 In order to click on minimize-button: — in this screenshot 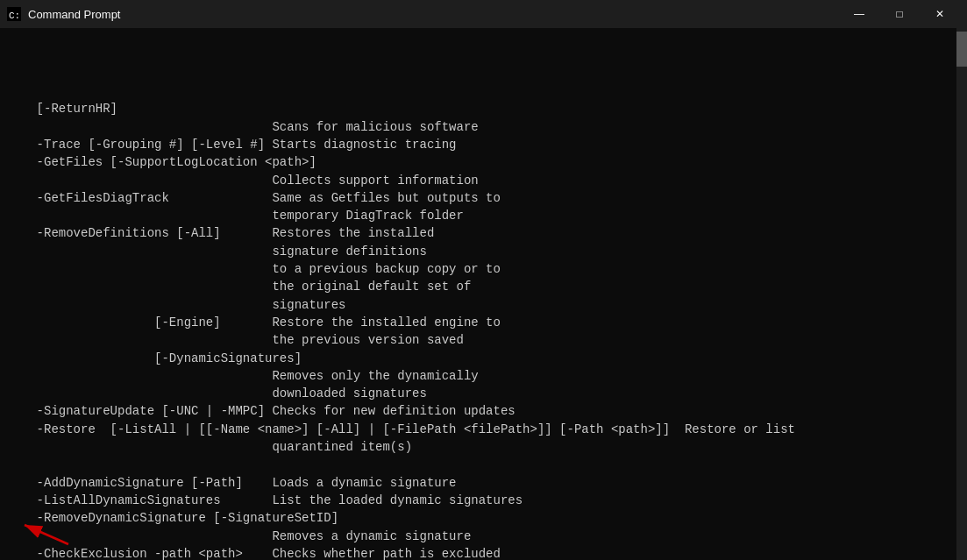, I will do `click(859, 14)`.